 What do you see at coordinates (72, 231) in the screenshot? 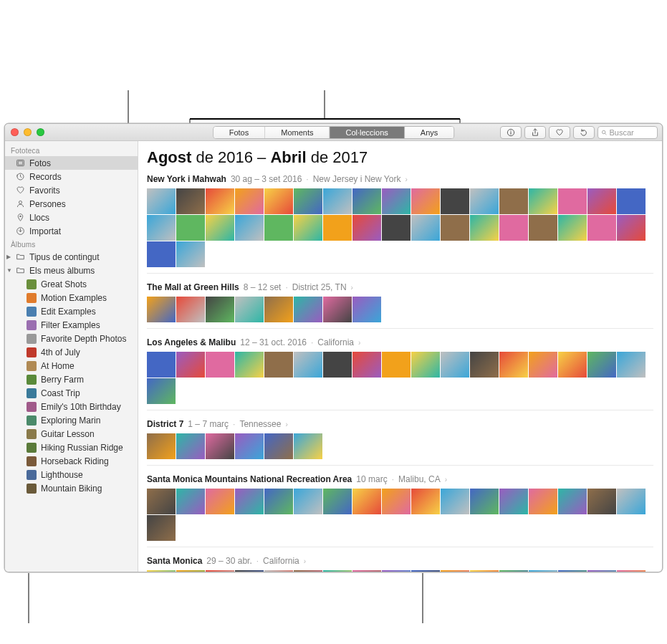
I see `sidebar-item-importat: Importat` at bounding box center [72, 231].